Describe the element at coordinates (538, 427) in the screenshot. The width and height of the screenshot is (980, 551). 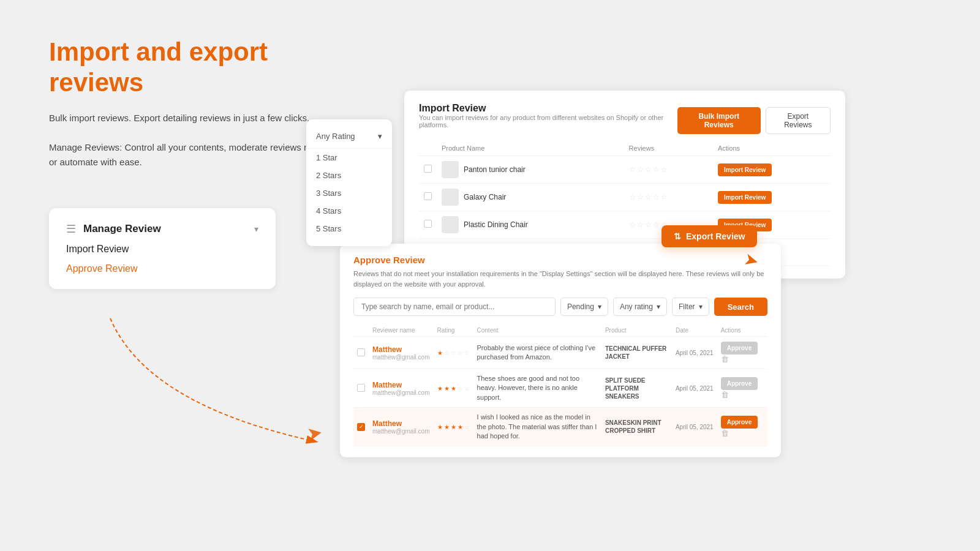
I see `approve-row-content: I wish I looked as nice as the model in …` at that location.